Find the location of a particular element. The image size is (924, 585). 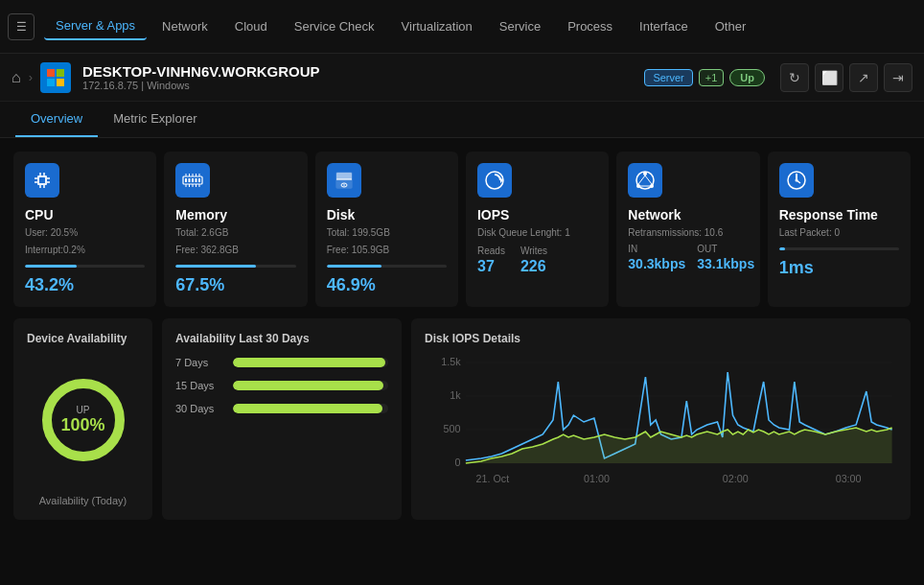

memory-bar is located at coordinates (236, 267).